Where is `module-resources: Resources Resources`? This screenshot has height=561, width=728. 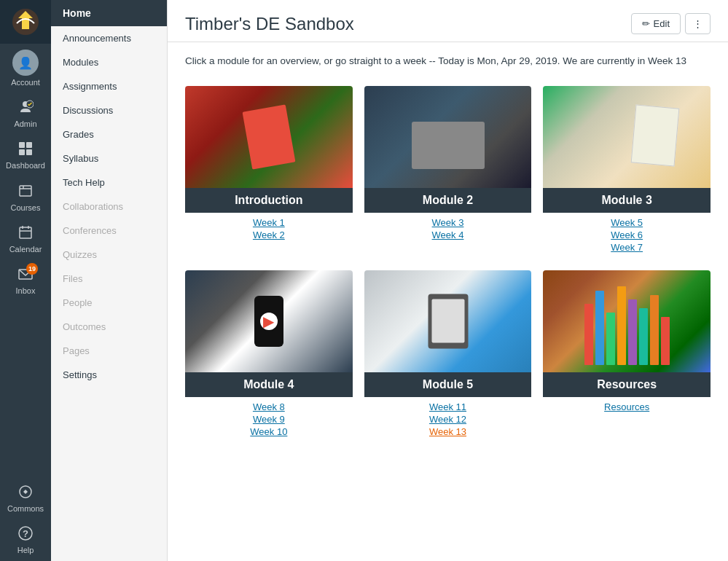
module-resources: Resources Resources is located at coordinates (627, 354).